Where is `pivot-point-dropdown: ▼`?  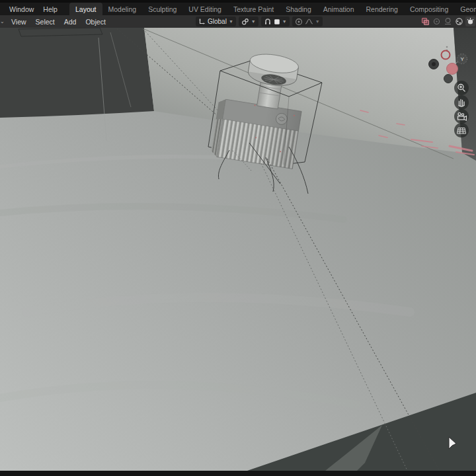
pivot-point-dropdown: ▼ is located at coordinates (249, 21).